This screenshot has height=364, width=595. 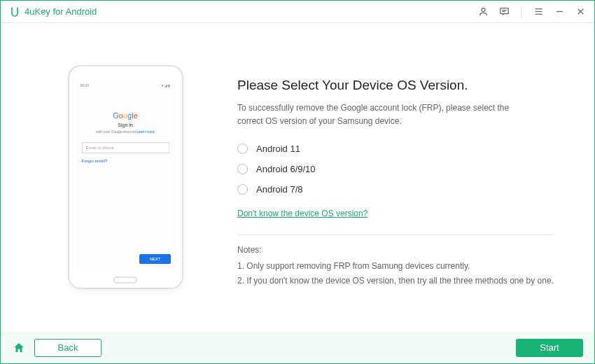 What do you see at coordinates (85, 85) in the screenshot?
I see `phone-time: 09:00` at bounding box center [85, 85].